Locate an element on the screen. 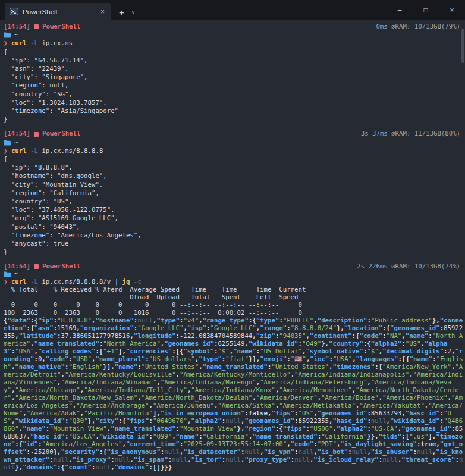 The width and height of the screenshot is (465, 476). minimize-button: – is located at coordinates (400, 10).